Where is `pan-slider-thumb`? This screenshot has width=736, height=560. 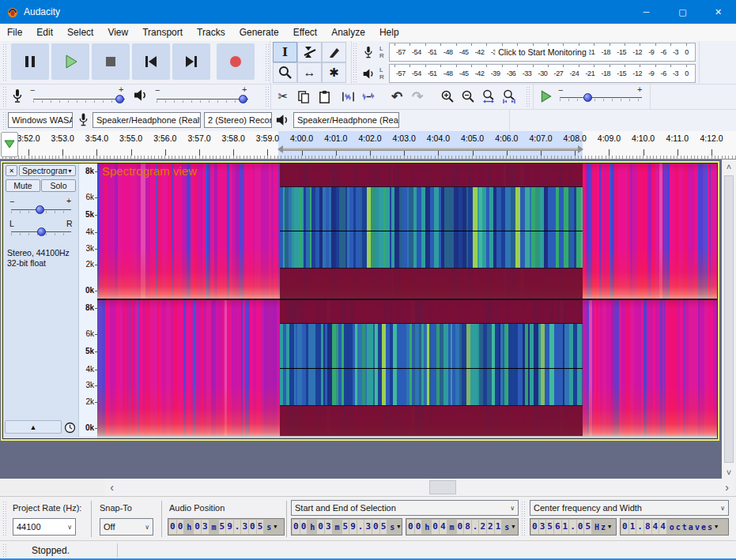 pan-slider-thumb is located at coordinates (41, 232).